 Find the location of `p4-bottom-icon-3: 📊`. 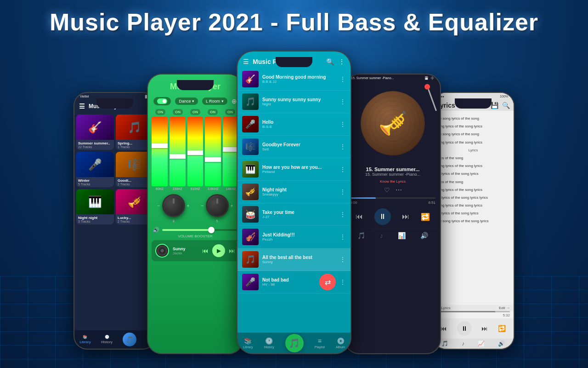

p4-bottom-icon-3: 📊 is located at coordinates (401, 236).